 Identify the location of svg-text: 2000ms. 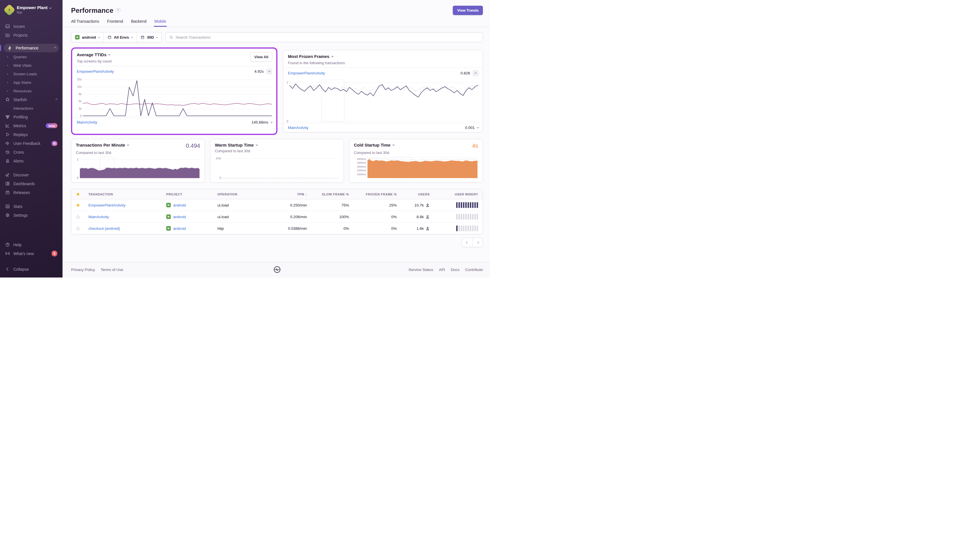
(361, 170).